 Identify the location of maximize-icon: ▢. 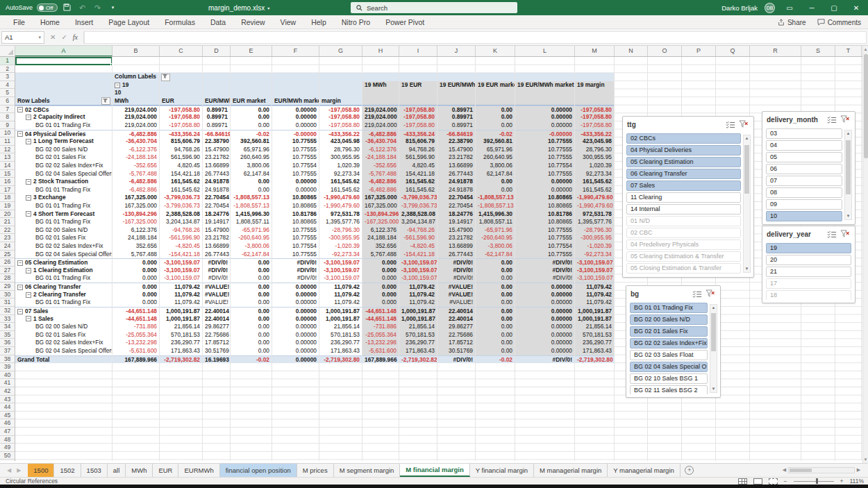
(834, 8).